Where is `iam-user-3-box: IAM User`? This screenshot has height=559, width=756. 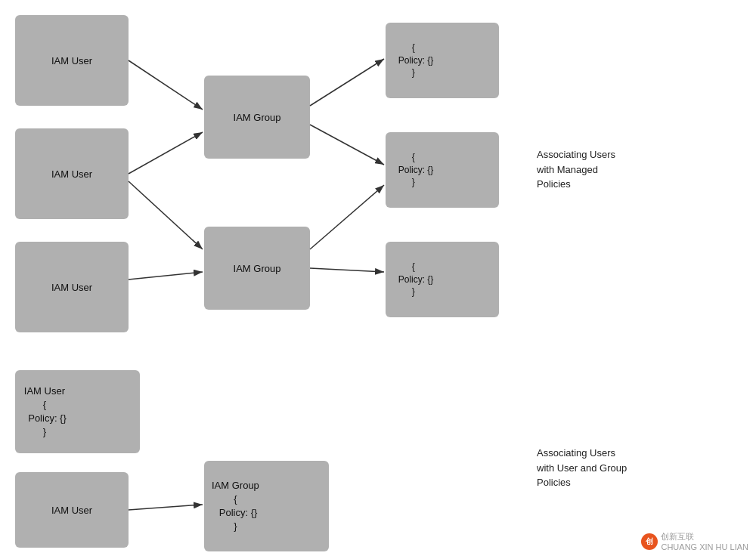
iam-user-3-box: IAM User is located at coordinates (72, 287).